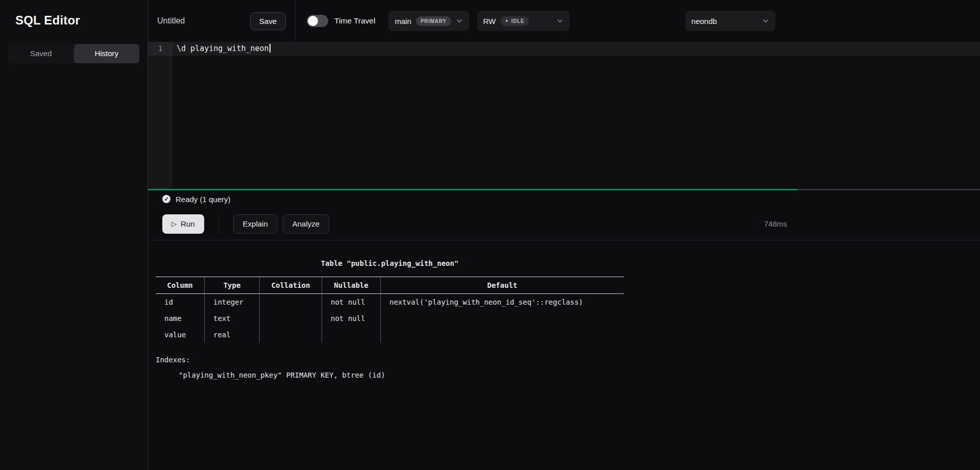 Image resolution: width=980 pixels, height=470 pixels. I want to click on toggle-knob, so click(313, 21).